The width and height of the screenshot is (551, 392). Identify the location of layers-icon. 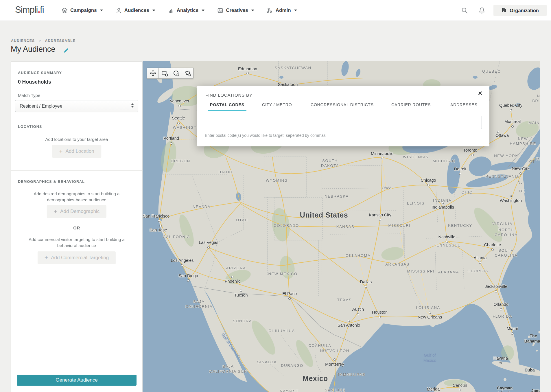
(65, 10).